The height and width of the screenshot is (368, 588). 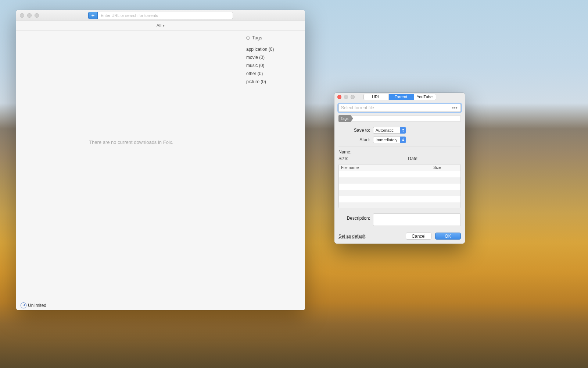 I want to click on tag-list: application (0) movie (0) music (0) othe…, so click(x=272, y=66).